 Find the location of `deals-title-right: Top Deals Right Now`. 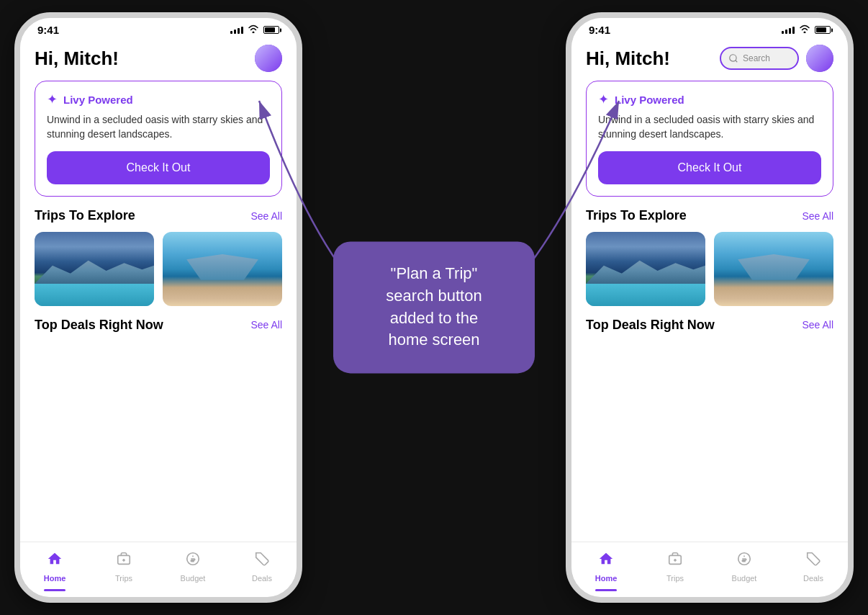

deals-title-right: Top Deals Right Now is located at coordinates (651, 326).